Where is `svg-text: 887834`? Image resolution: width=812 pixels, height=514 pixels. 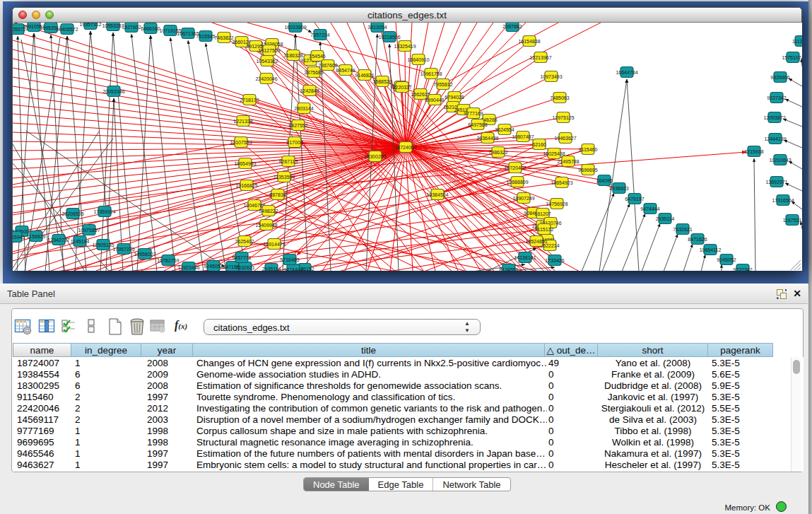
svg-text: 887834 is located at coordinates (277, 195).